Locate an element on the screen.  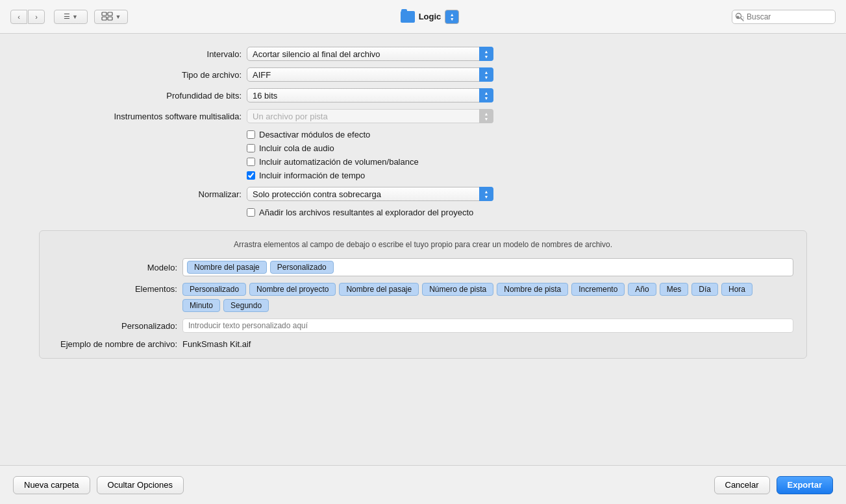
check1-checkbox is located at coordinates (251, 135).